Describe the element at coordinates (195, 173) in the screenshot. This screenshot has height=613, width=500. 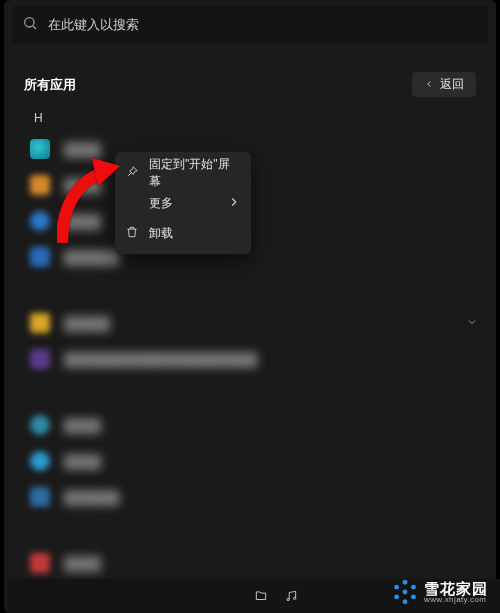
I see `menu-label: 固定到"开始"屏幕` at that location.